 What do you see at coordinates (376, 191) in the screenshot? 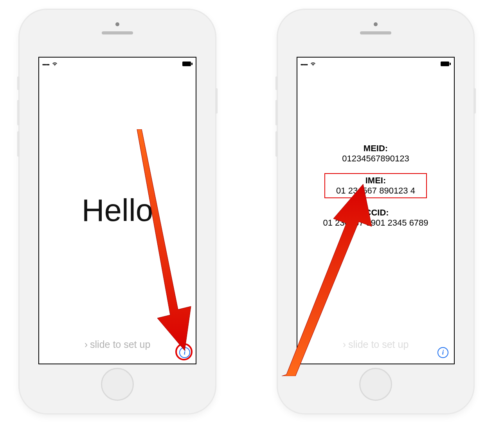
I see `imei-value: 01 234567 890123 4` at bounding box center [376, 191].